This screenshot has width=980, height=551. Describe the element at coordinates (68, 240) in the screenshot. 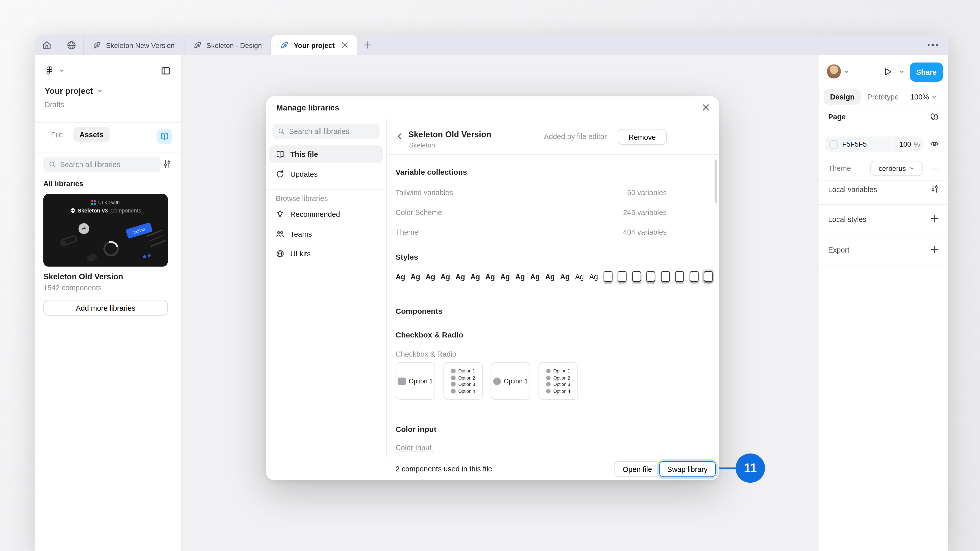

I see `toggle-decor` at that location.